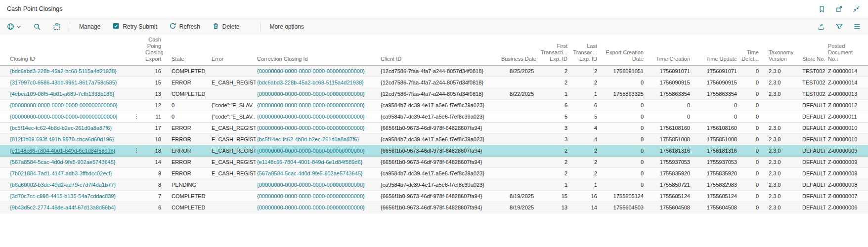  Describe the element at coordinates (233, 117) in the screenshot. I see `cell-error: {"code":"E_SLAV...` at that location.